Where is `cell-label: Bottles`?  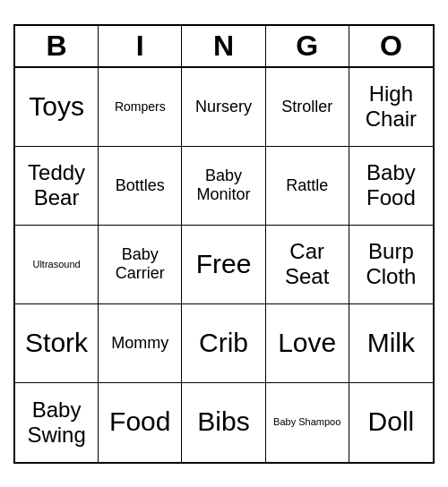
cell-label: Bottles is located at coordinates (140, 186).